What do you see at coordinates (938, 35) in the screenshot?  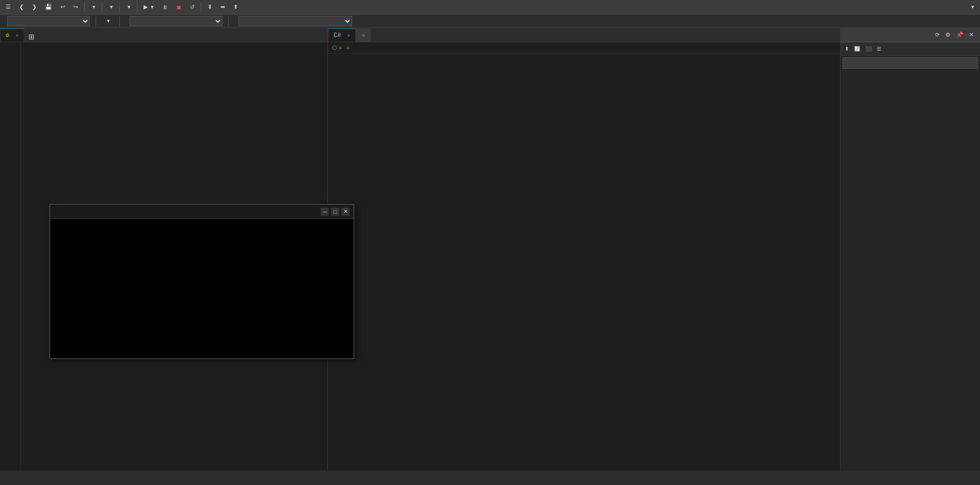 I see `se-sync-btn: ⟳` at bounding box center [938, 35].